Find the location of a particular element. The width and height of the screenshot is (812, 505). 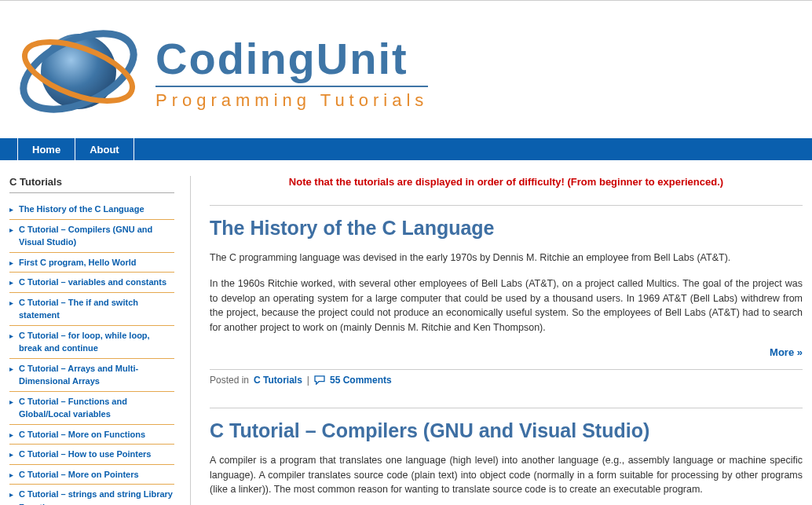

more-link: More » is located at coordinates (786, 352).